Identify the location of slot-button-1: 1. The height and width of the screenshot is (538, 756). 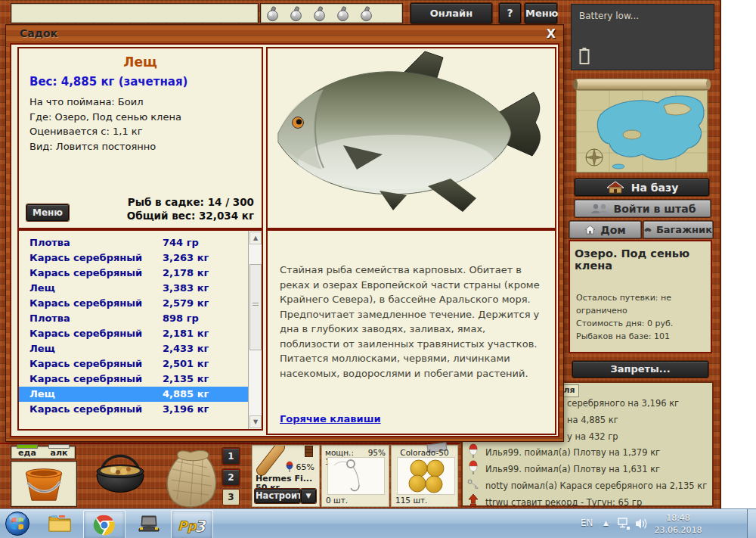
(231, 456).